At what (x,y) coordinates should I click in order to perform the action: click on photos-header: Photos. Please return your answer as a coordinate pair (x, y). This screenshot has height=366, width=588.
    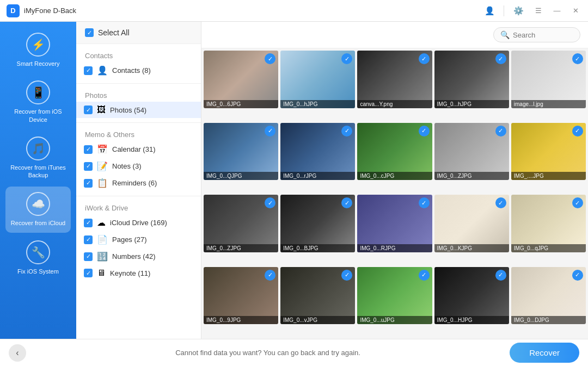
    Looking at the image, I should click on (138, 95).